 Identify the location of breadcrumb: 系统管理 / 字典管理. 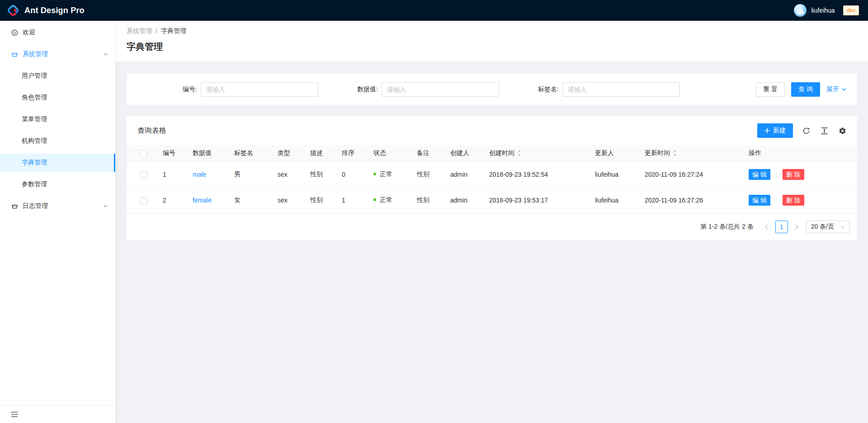
(492, 31).